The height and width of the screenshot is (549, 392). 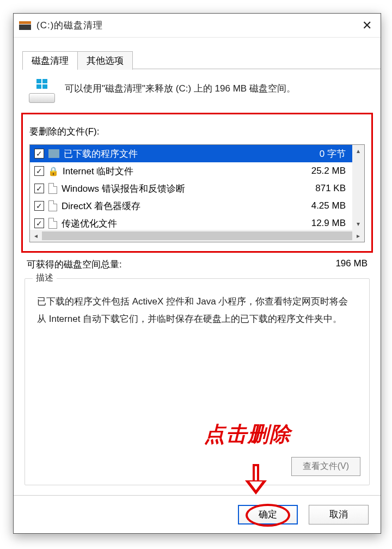 What do you see at coordinates (358, 187) in the screenshot?
I see `vertical-scrollbar: ▴ ▾` at bounding box center [358, 187].